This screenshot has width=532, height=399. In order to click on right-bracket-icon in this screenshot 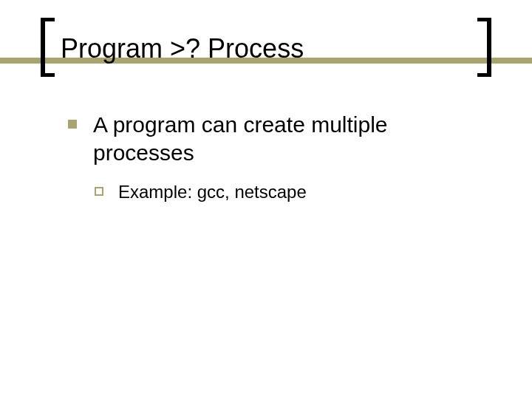, I will do `click(483, 47)`.